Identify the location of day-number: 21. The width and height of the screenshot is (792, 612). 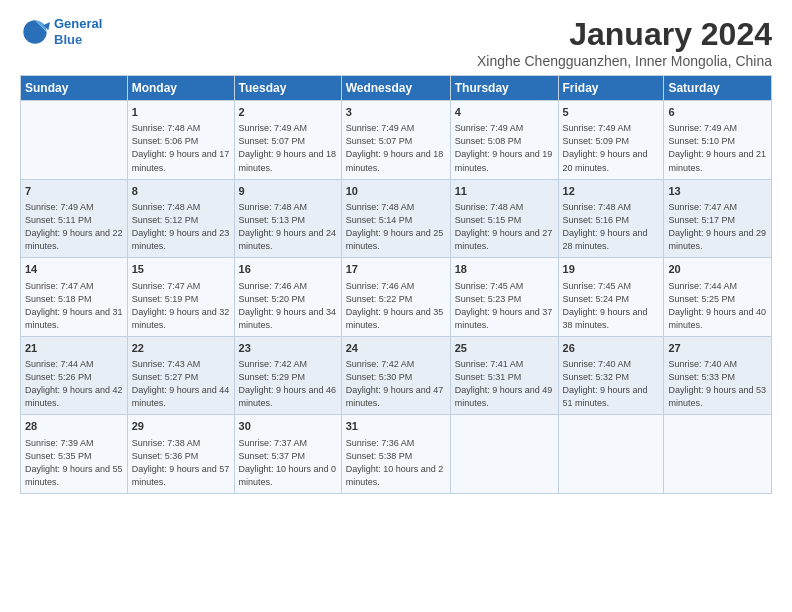
(74, 348).